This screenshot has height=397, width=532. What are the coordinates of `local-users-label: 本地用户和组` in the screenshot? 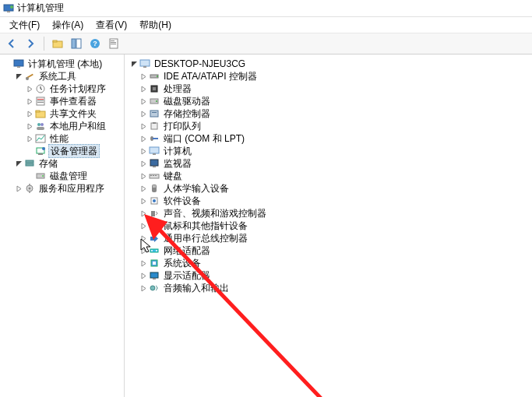 It's located at (78, 126).